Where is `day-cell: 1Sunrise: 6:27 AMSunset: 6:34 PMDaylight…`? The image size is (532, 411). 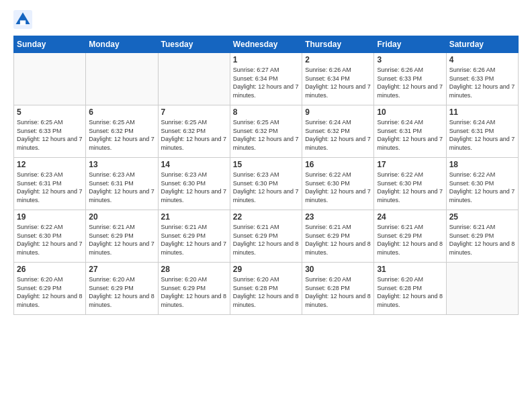 day-cell: 1Sunrise: 6:27 AMSunset: 6:34 PMDaylight… is located at coordinates (266, 79).